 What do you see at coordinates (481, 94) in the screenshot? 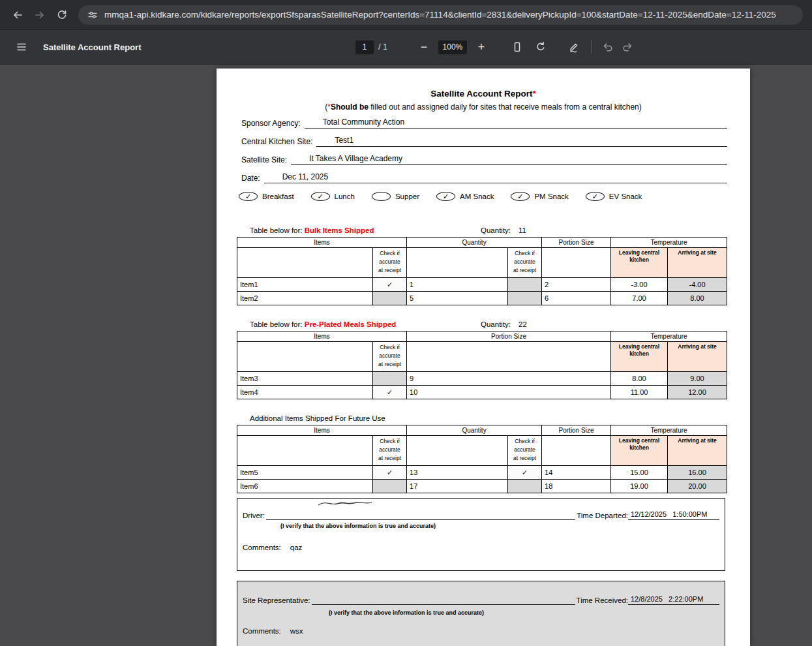
I see `report-title-text: Satellite Account Report` at bounding box center [481, 94].